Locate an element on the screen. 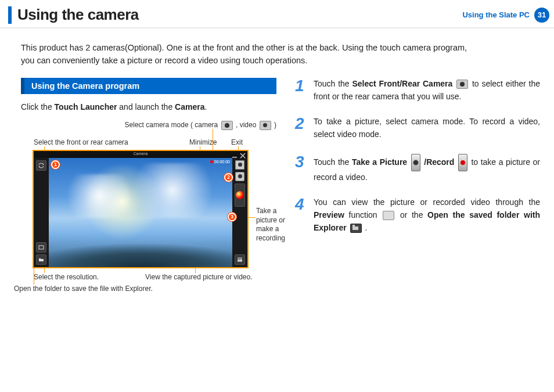 The width and height of the screenshot is (554, 392). left-toolbar is located at coordinates (41, 213).